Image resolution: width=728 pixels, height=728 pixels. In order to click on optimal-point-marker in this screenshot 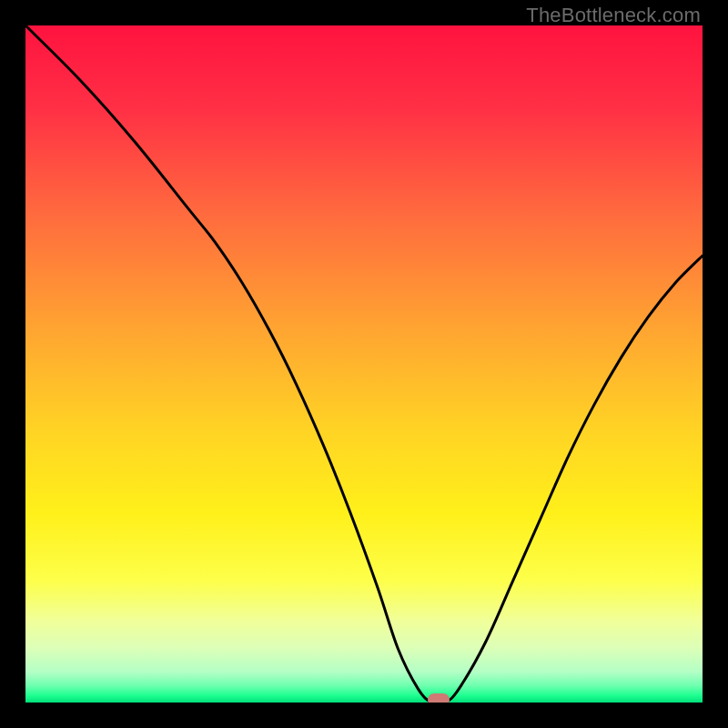, I will do `click(439, 698)`.